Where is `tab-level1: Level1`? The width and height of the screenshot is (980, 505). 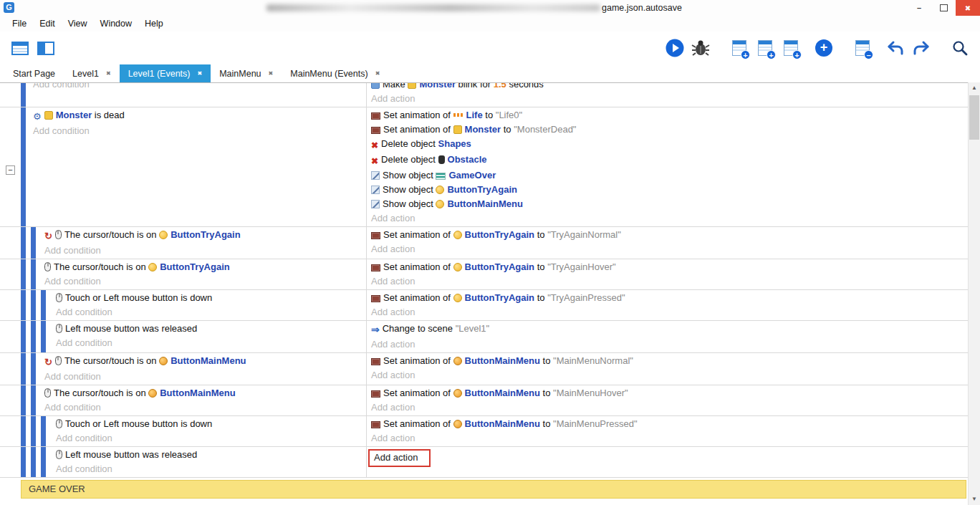
tab-level1: Level1 is located at coordinates (92, 73).